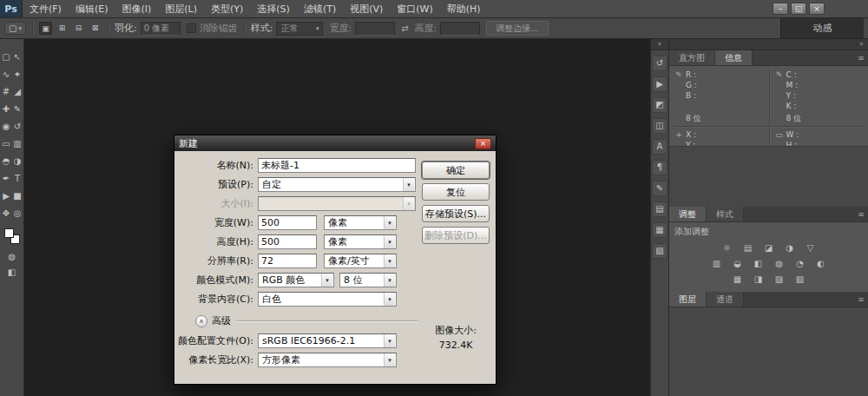  I want to click on save-preset-button: 存储预设(S)..., so click(456, 214).